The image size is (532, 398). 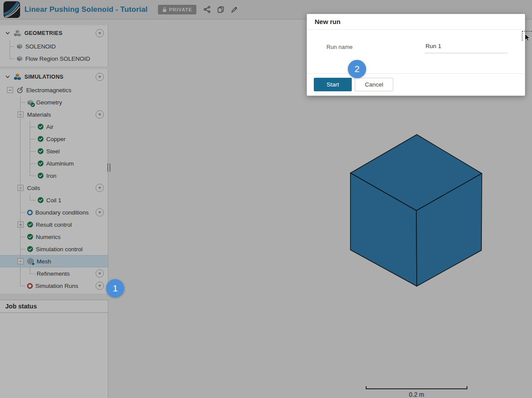 What do you see at coordinates (416, 395) in the screenshot?
I see `scale-label: 0.2 m` at bounding box center [416, 395].